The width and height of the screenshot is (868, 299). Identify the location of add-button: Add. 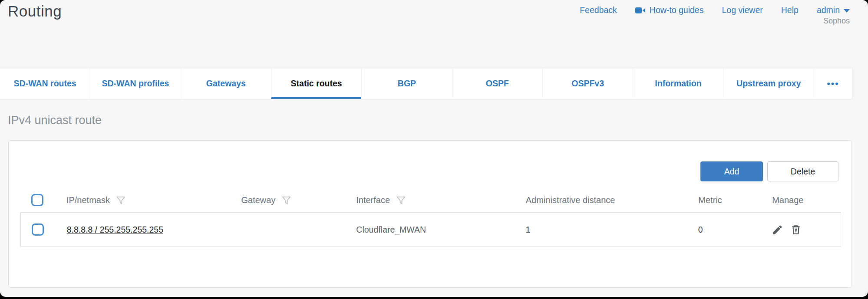
(732, 171).